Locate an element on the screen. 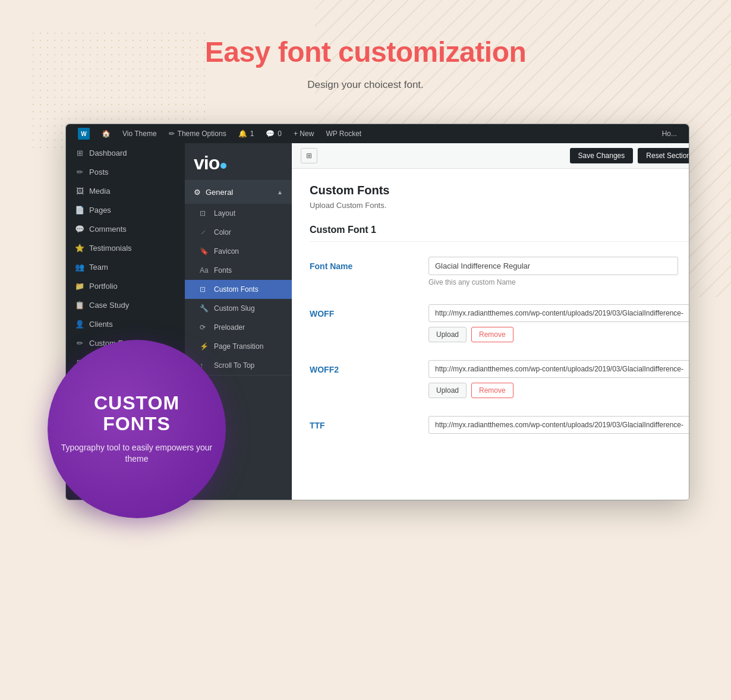 The width and height of the screenshot is (731, 700). woff2-url: http://myx.radiantthemes.com/wp-content/… is located at coordinates (559, 369).